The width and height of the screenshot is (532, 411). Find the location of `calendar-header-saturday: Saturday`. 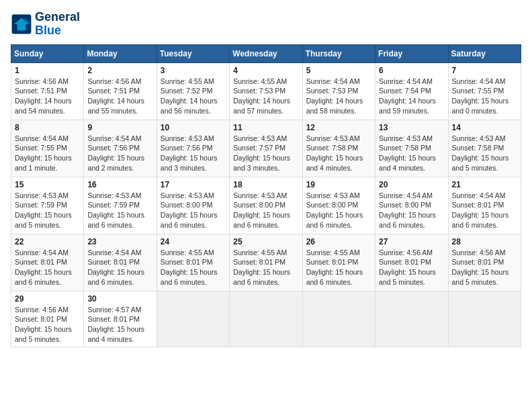

calendar-header-saturday: Saturday is located at coordinates (484, 54).